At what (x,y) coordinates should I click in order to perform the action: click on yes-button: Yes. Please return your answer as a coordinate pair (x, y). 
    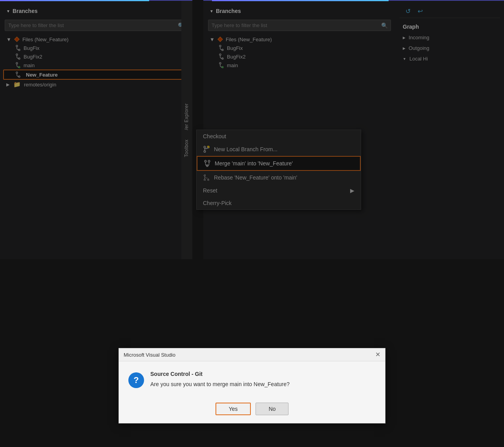
    Looking at the image, I should click on (233, 409).